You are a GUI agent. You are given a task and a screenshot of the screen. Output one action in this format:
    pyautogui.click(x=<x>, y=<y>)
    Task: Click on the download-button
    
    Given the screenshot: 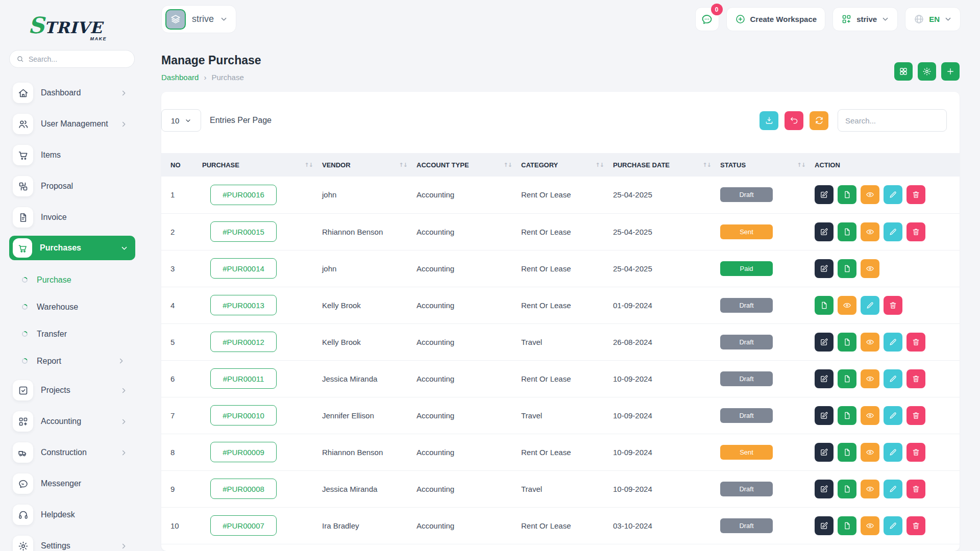 What is the action you would take?
    pyautogui.click(x=769, y=120)
    